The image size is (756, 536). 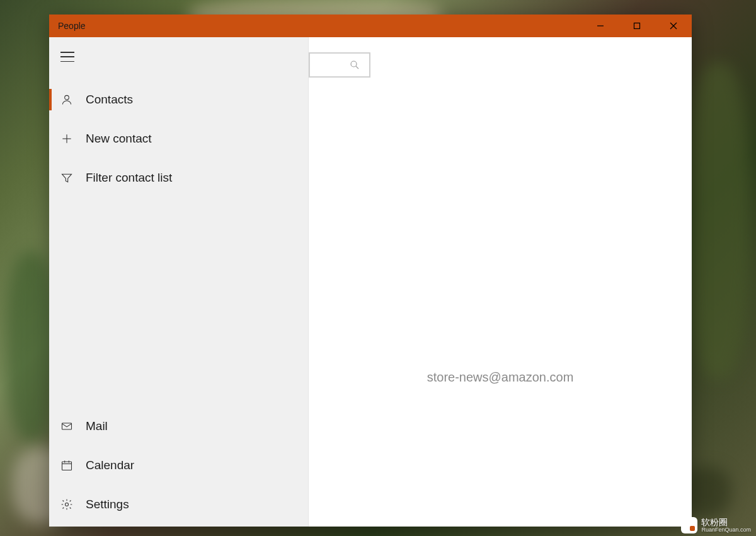 What do you see at coordinates (179, 178) in the screenshot?
I see `nav-item-filter: Filter contact list` at bounding box center [179, 178].